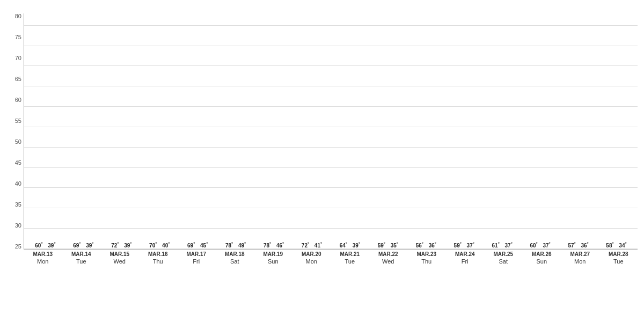 This screenshot has height=322, width=644. I want to click on x-labels: MAR.13MonMAR.14TueMAR.15WedMAR.16ThuMAR.…, so click(331, 263).